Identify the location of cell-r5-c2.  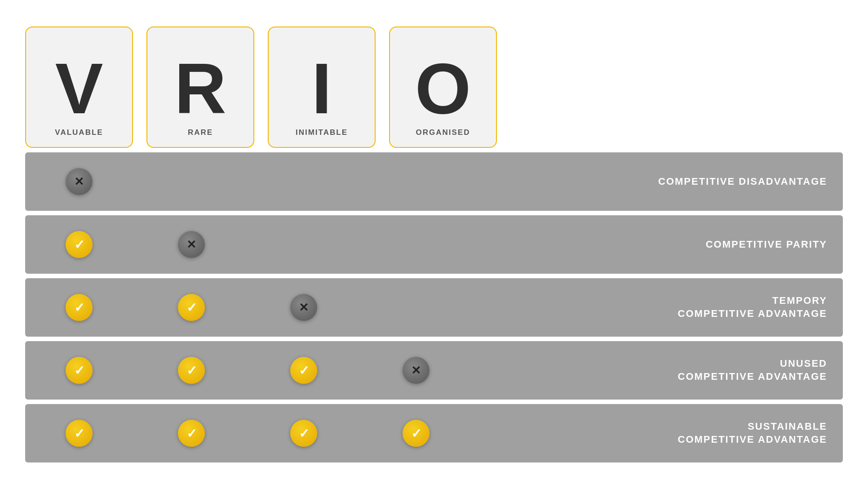
(191, 433).